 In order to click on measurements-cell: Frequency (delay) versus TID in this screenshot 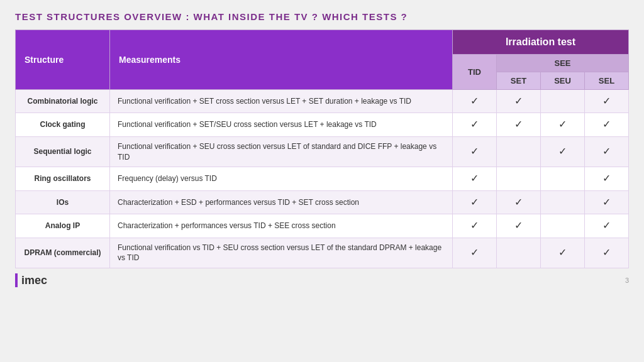, I will do `click(282, 178)`.